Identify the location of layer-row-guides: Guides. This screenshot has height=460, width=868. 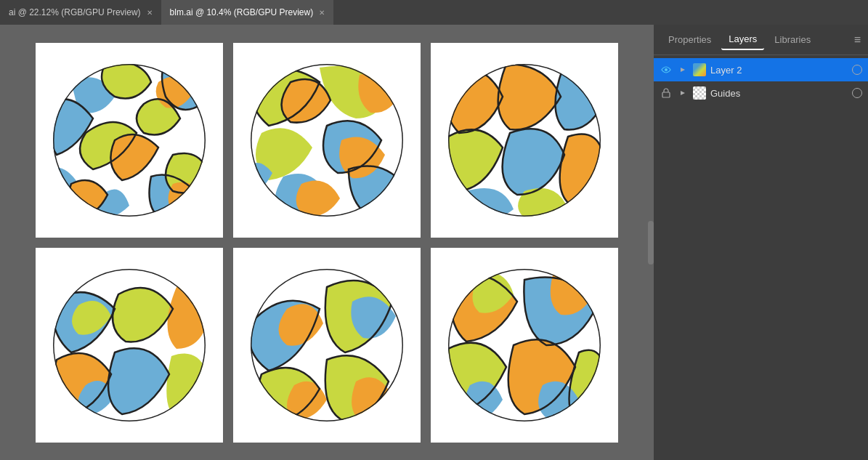
(761, 93).